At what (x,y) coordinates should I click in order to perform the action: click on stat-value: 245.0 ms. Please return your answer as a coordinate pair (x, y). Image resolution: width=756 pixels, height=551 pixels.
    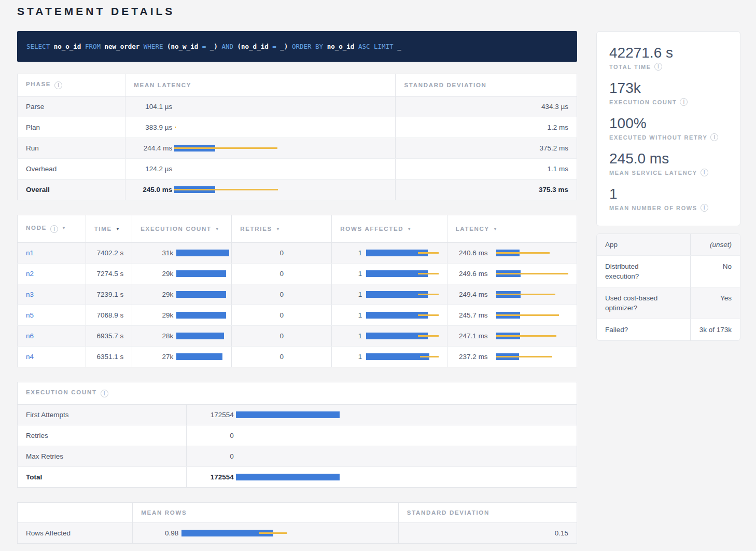
    Looking at the image, I should click on (668, 159).